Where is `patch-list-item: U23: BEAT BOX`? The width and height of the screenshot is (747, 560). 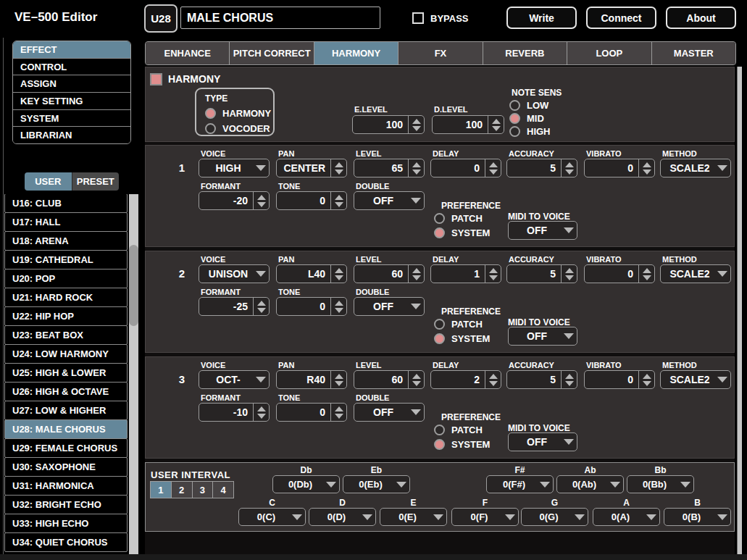 patch-list-item: U23: BEAT BOX is located at coordinates (66, 335).